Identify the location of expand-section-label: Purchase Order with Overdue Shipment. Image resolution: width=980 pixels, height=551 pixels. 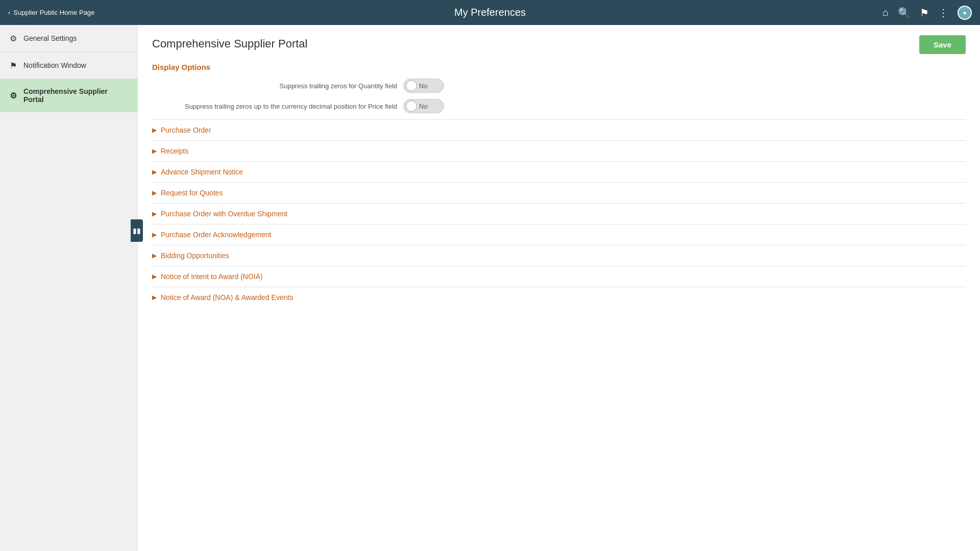
(224, 214).